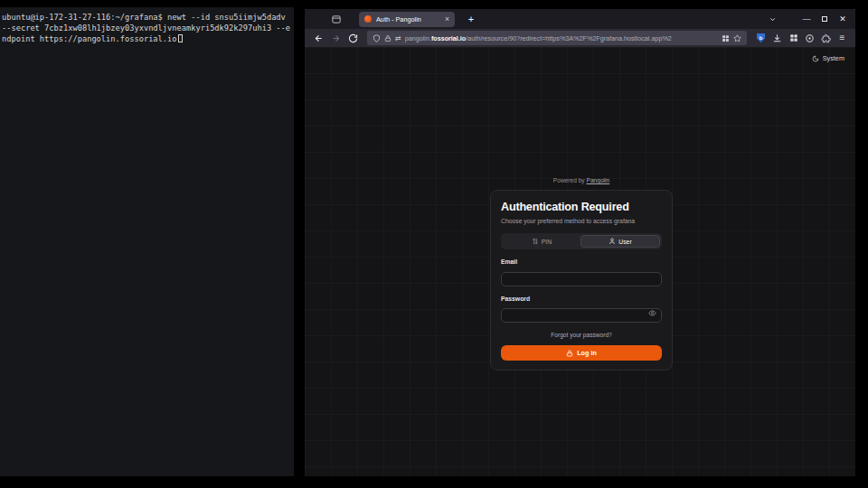 This screenshot has height=488, width=868. I want to click on show-password-button, so click(653, 313).